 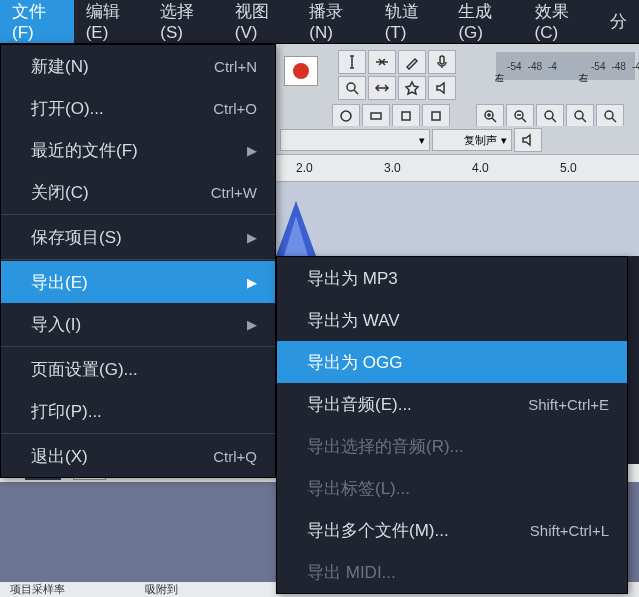 What do you see at coordinates (334, 22) in the screenshot?
I see `menubar-item-4: 播录(N)` at bounding box center [334, 22].